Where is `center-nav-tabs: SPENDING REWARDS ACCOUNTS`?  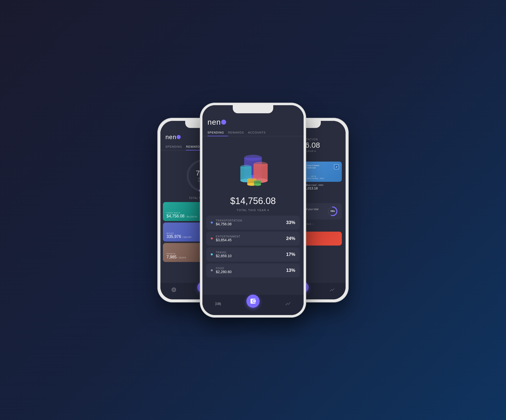
center-nav-tabs: SPENDING REWARDS ACCOUNTS is located at coordinates (253, 132).